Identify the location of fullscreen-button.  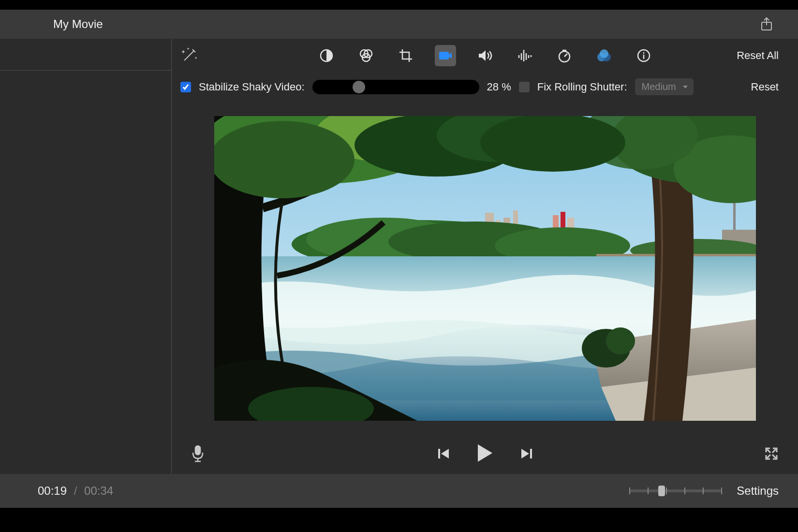
(771, 455).